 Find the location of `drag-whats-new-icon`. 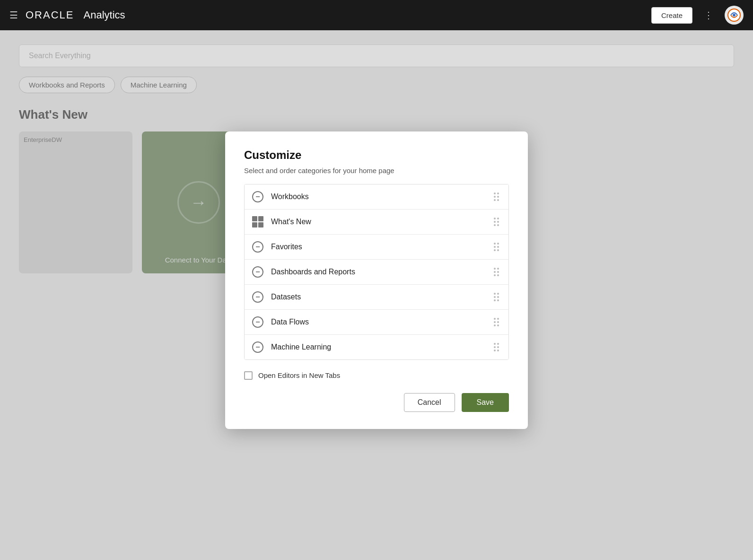

drag-whats-new-icon is located at coordinates (497, 222).